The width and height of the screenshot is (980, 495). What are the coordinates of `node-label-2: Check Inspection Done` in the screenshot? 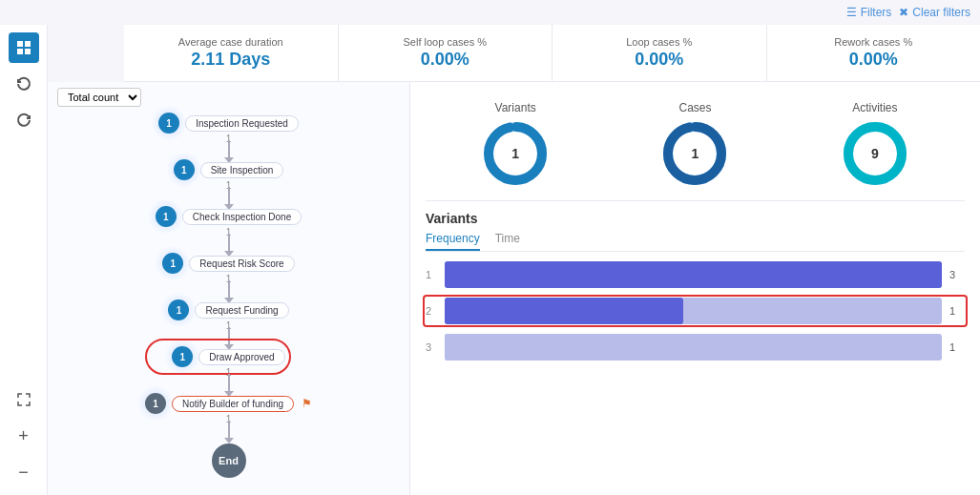 It's located at (242, 217).